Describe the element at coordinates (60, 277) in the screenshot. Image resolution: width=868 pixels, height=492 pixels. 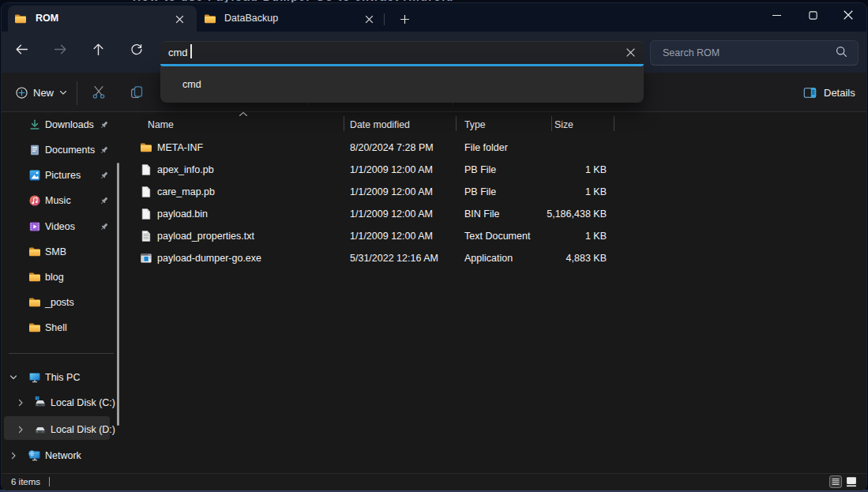
I see `sidebar-item-blog: blog` at that location.